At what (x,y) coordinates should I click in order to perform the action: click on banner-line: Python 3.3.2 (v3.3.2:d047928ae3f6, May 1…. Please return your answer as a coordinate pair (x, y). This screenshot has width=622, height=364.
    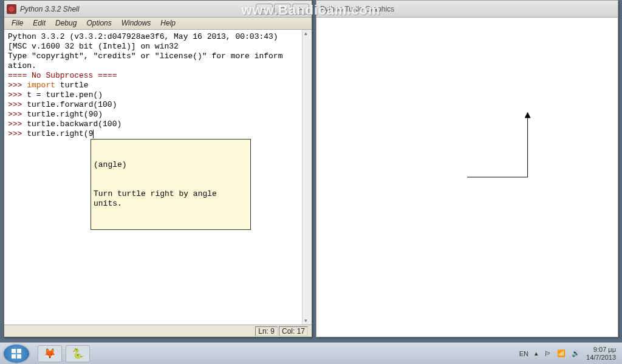
    Looking at the image, I should click on (143, 36).